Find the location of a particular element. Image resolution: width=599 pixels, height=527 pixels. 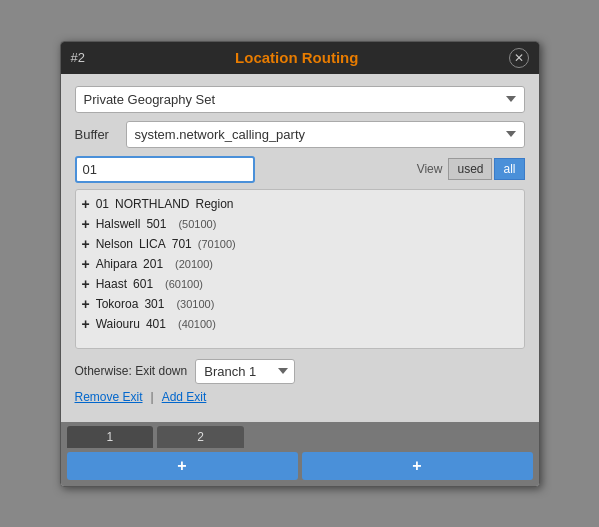

buffer-row: Buffer system.network_calling_party is located at coordinates (300, 134).